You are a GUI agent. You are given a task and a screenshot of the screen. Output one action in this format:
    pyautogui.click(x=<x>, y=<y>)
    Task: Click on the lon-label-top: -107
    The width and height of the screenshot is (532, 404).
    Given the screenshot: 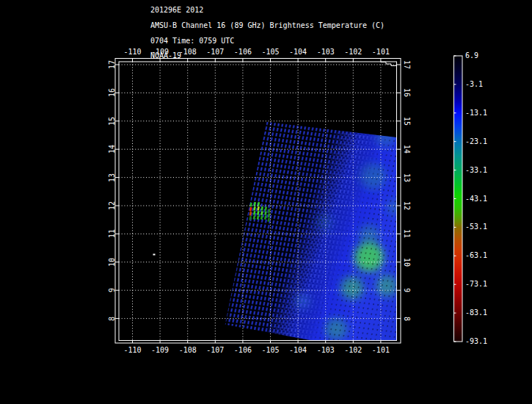 What is the action you would take?
    pyautogui.click(x=215, y=52)
    